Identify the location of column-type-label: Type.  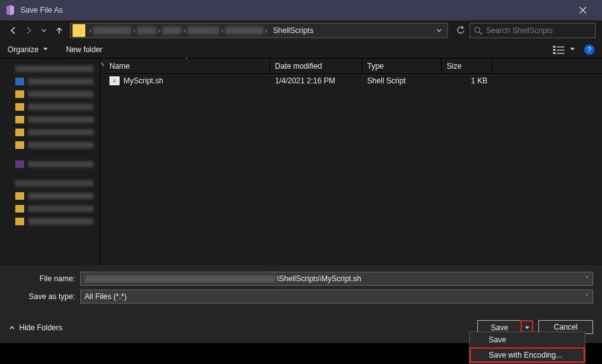
(375, 66).